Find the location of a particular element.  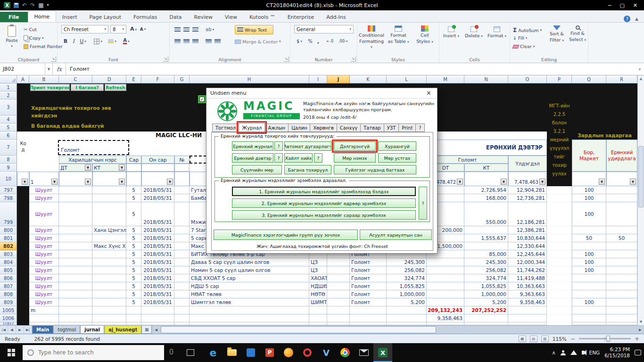

cell-P1005 is located at coordinates (559, 310).